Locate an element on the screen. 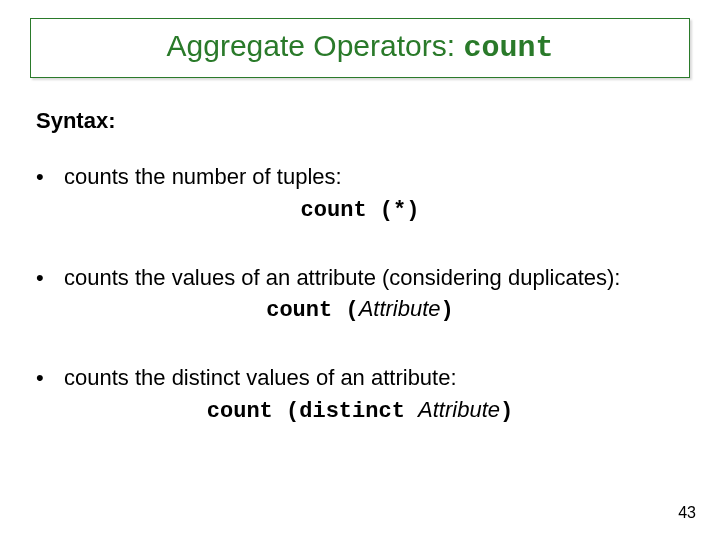  list-item: • counts the values of an attribute (con… is located at coordinates (378, 278).